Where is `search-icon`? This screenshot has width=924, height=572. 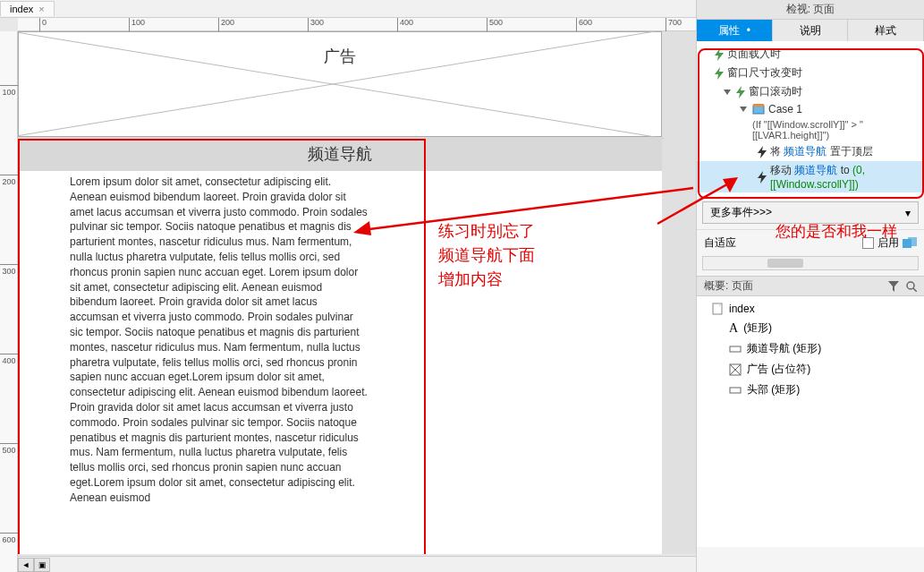
search-icon is located at coordinates (911, 286).